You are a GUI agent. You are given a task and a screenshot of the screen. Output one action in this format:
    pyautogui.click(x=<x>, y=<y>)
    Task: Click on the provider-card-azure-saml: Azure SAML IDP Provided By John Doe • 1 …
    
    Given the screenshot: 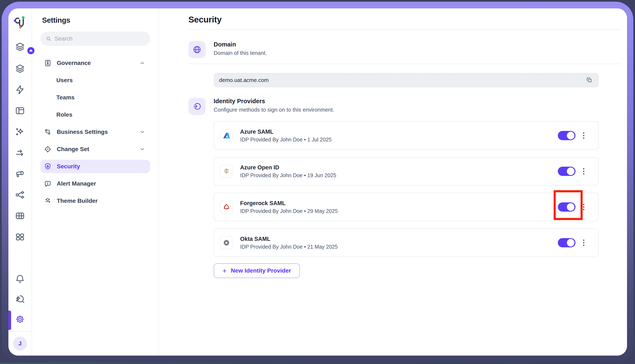 What is the action you would take?
    pyautogui.click(x=406, y=136)
    